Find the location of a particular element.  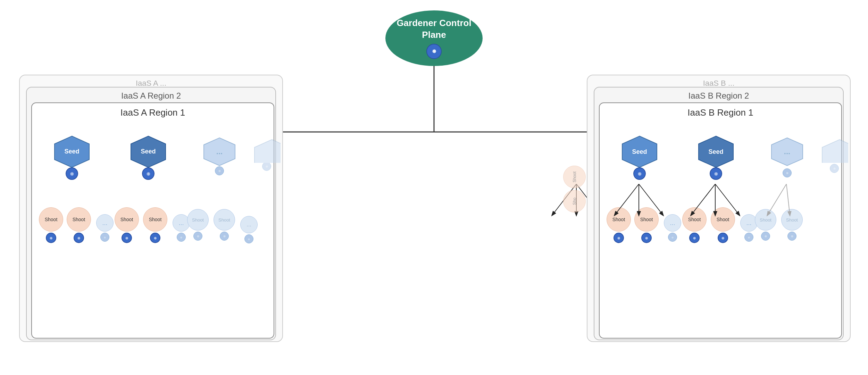

shoot-a1-2-circle: Shoot is located at coordinates (79, 219).